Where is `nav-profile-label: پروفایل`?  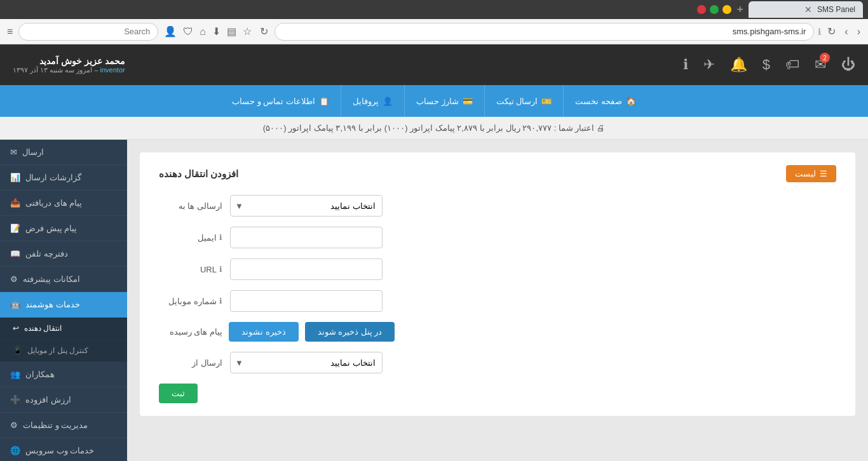 nav-profile-label: پروفایل is located at coordinates (366, 102).